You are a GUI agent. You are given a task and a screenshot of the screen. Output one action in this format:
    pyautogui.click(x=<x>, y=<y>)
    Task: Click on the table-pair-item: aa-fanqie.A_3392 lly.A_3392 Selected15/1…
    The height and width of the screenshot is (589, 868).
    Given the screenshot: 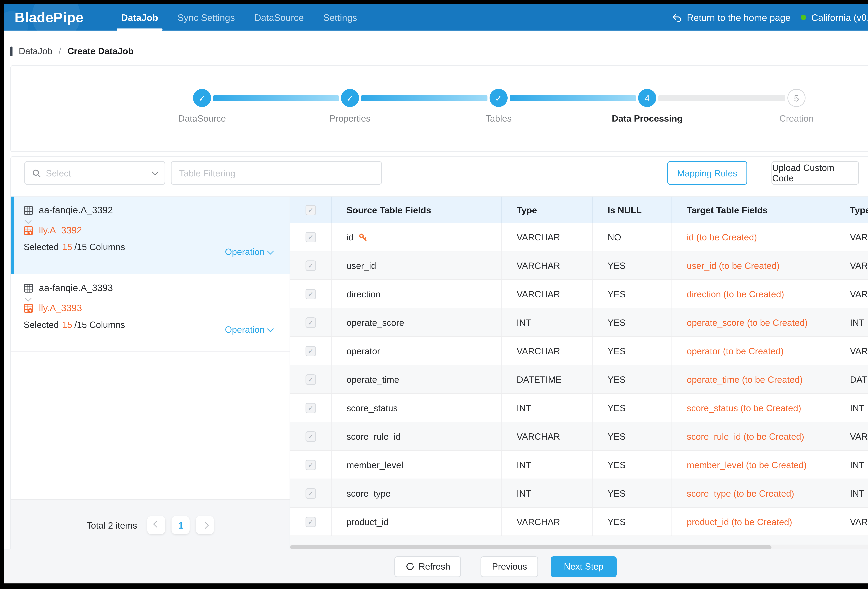 What is the action you would take?
    pyautogui.click(x=150, y=235)
    